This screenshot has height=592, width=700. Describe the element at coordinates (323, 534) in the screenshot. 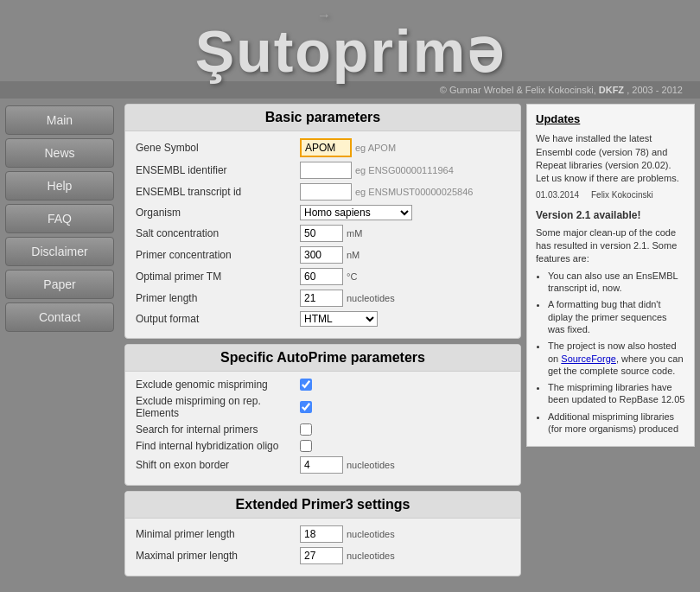

I see `extended-params-panel: Extended Primer3 settings Minimal primer…` at that location.